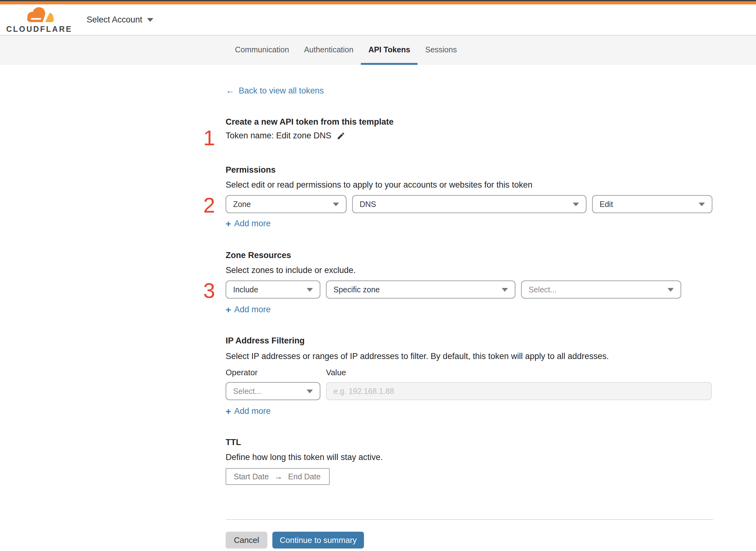 This screenshot has height=551, width=756. Describe the element at coordinates (470, 520) in the screenshot. I see `footer-divider` at that location.